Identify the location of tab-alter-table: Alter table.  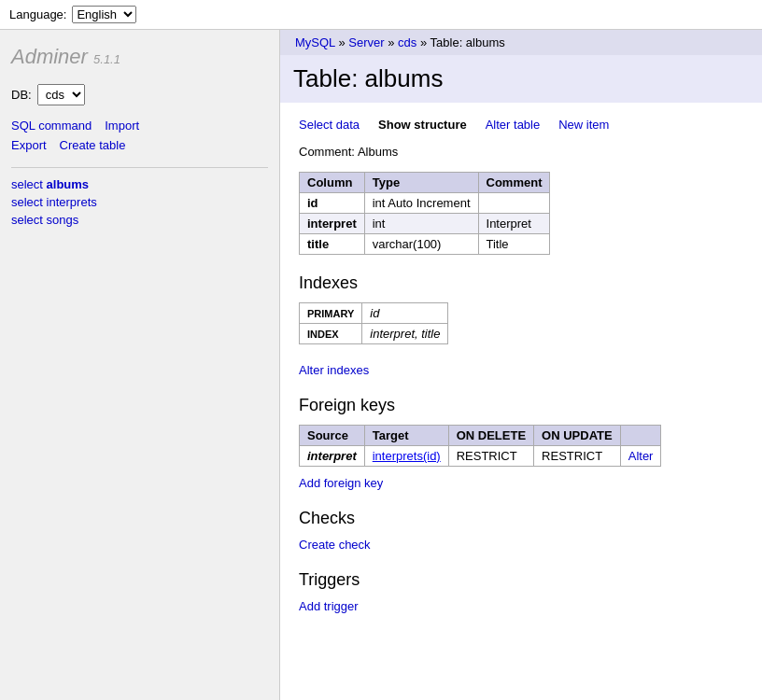
(514, 125).